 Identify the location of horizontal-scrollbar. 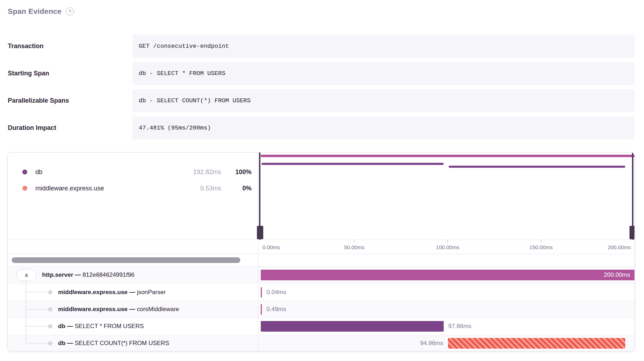
(126, 260).